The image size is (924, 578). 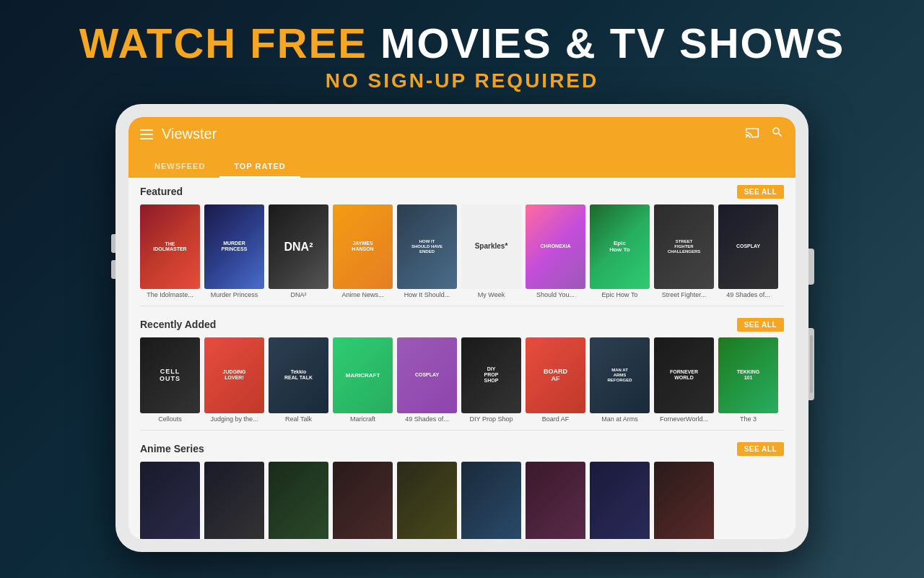 I want to click on tab-top-rated: TOP RATED, so click(x=260, y=167).